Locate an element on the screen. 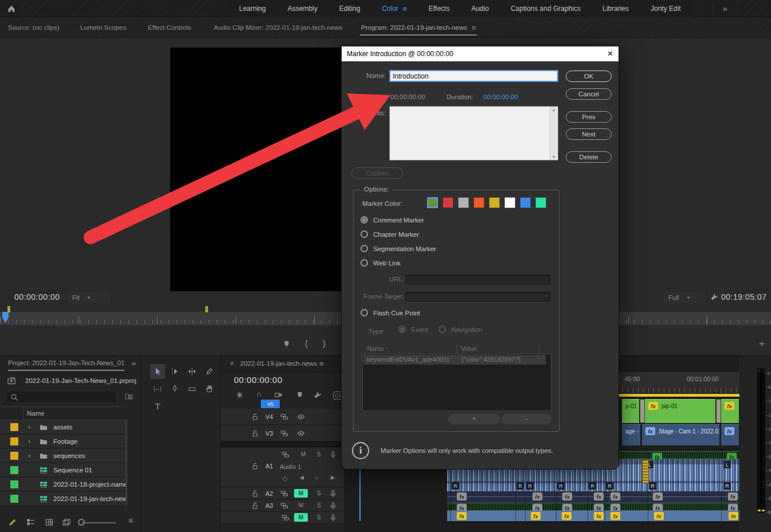  next-button: Next is located at coordinates (589, 134).